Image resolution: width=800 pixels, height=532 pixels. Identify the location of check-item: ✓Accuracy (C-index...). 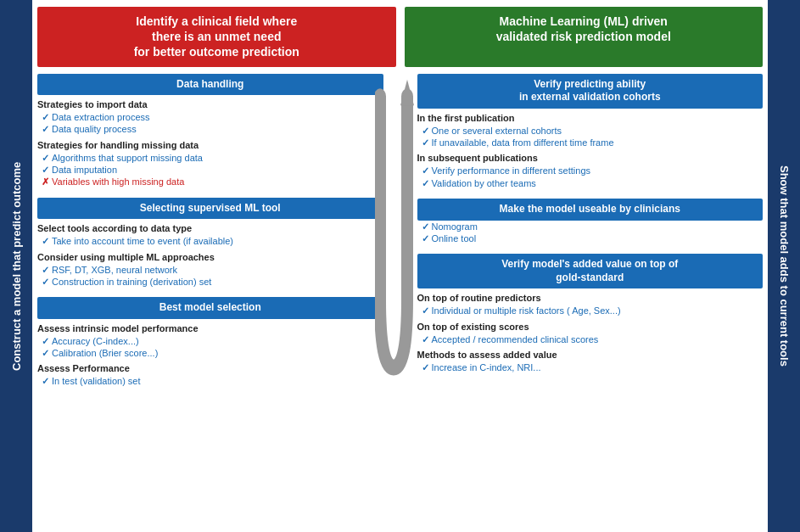
(212, 341).